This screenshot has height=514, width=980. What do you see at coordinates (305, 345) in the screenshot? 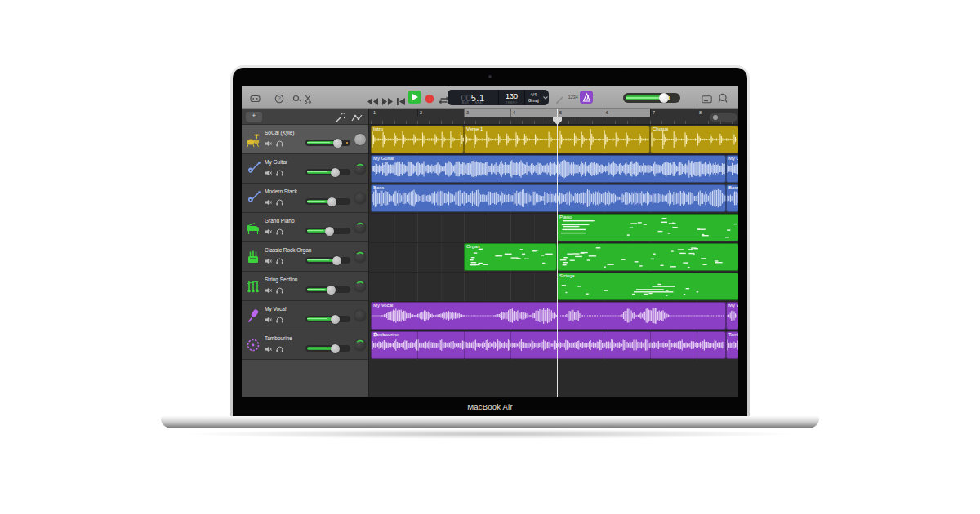
I see `track-row: Tambourine` at bounding box center [305, 345].